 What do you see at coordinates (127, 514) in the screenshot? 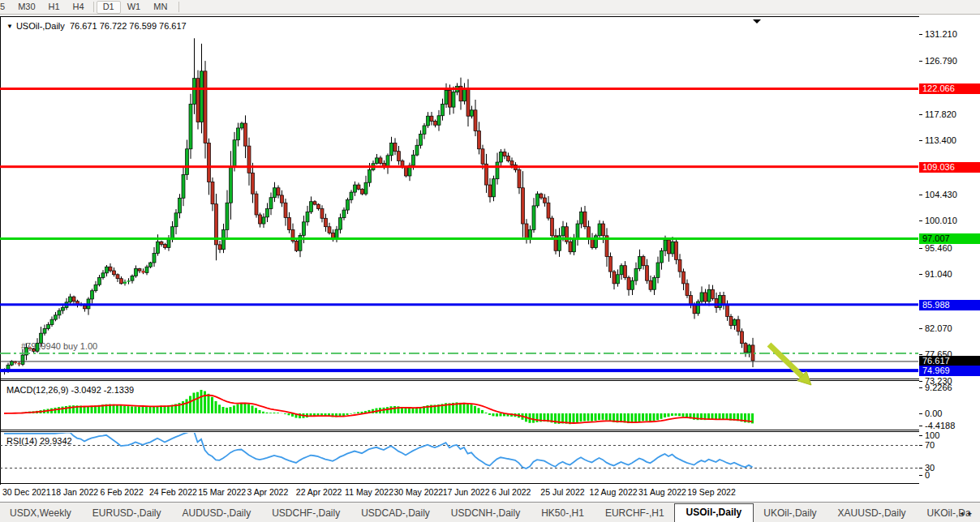
I see `tab-eurusd-daily: EURUSD-,Daily` at bounding box center [127, 514].